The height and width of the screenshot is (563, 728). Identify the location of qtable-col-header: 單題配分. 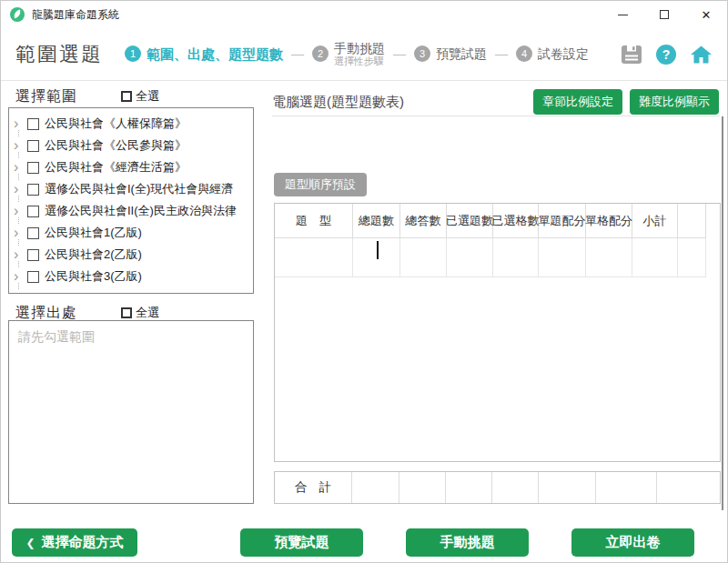
(562, 221).